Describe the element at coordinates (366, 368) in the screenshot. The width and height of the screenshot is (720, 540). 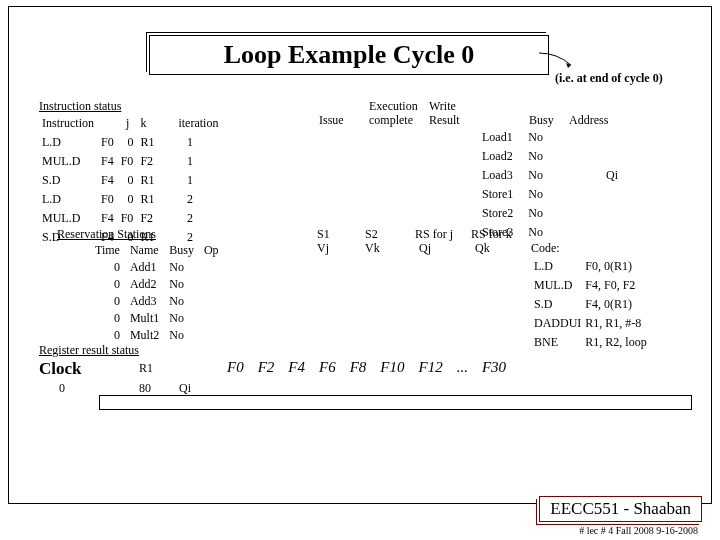
I see `register-table: F0 F2 F4 F6 F8 F10 F12 ... F30` at that location.